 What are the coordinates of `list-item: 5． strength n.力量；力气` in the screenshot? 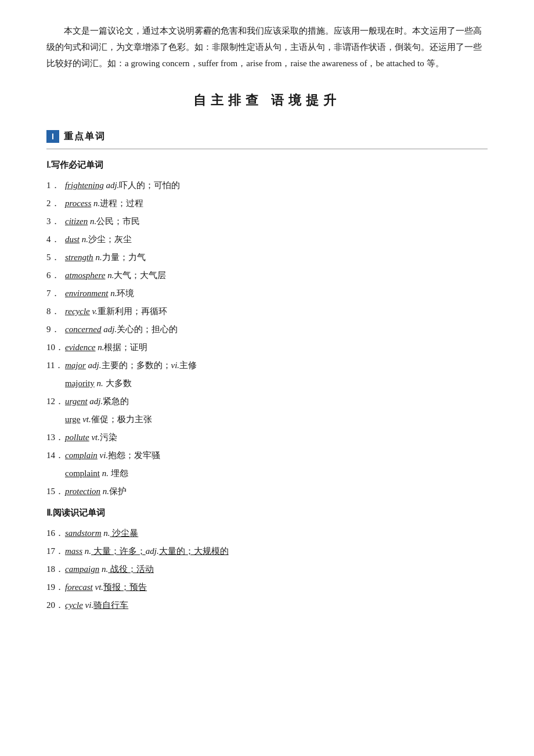 It's located at (267, 258).